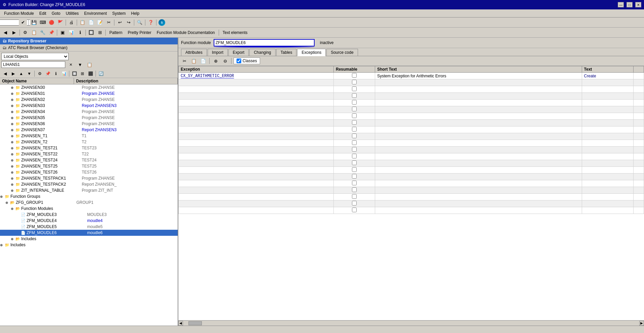 Image resolution: width=644 pixels, height=333 pixels. What do you see at coordinates (35, 57) in the screenshot?
I see `local-objects-dropdown: Local Objects` at bounding box center [35, 57].